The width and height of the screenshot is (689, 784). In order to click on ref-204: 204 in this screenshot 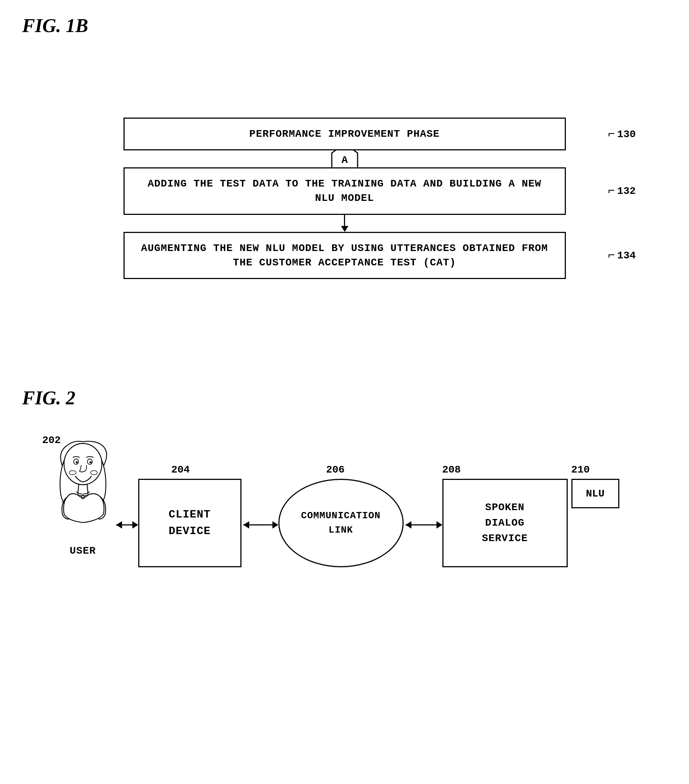, I will do `click(181, 470)`.